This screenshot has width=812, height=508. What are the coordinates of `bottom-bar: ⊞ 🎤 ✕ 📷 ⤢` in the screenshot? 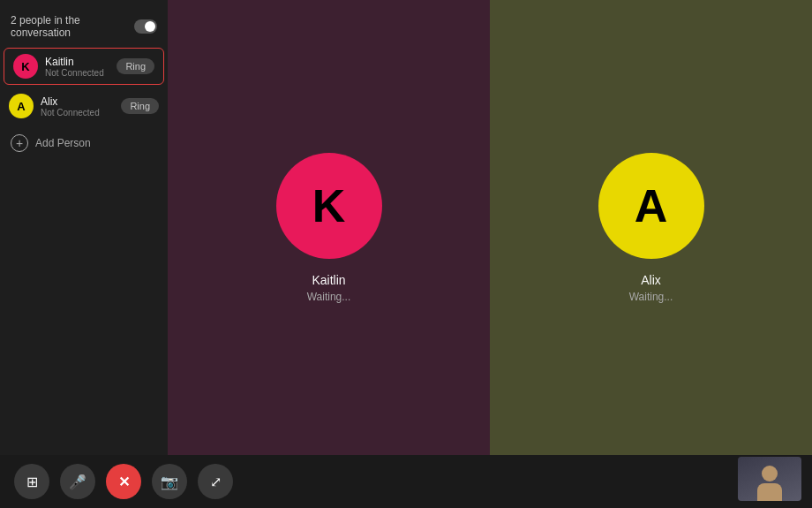 It's located at (406, 481).